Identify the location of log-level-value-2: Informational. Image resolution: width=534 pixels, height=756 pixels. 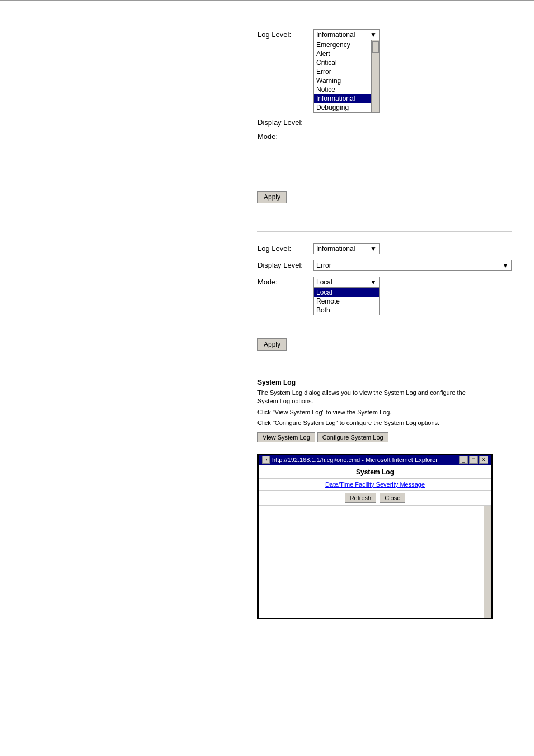
(336, 249).